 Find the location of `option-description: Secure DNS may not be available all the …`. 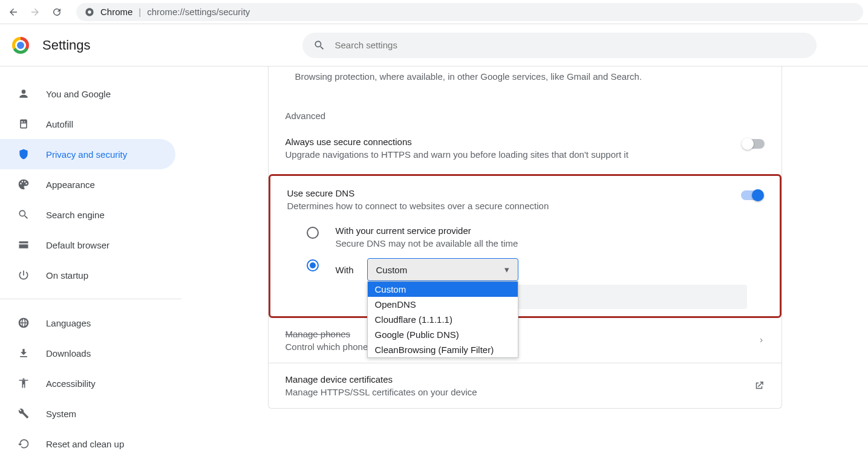

option-description: Secure DNS may not be available all the … is located at coordinates (427, 243).